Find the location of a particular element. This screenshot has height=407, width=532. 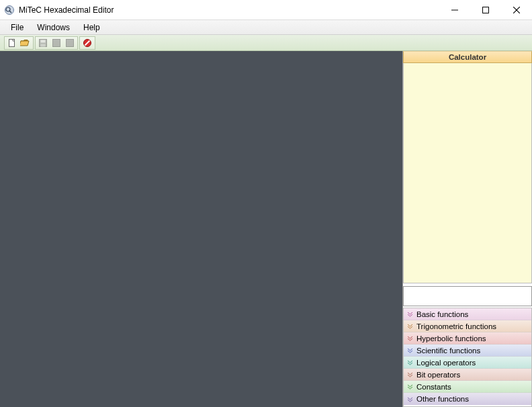

func-label: Hyperbolic functions is located at coordinates (451, 338).